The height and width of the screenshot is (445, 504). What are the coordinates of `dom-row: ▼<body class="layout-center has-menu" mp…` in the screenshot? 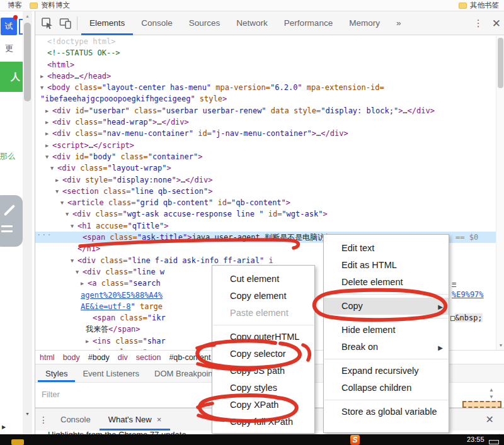 It's located at (266, 87).